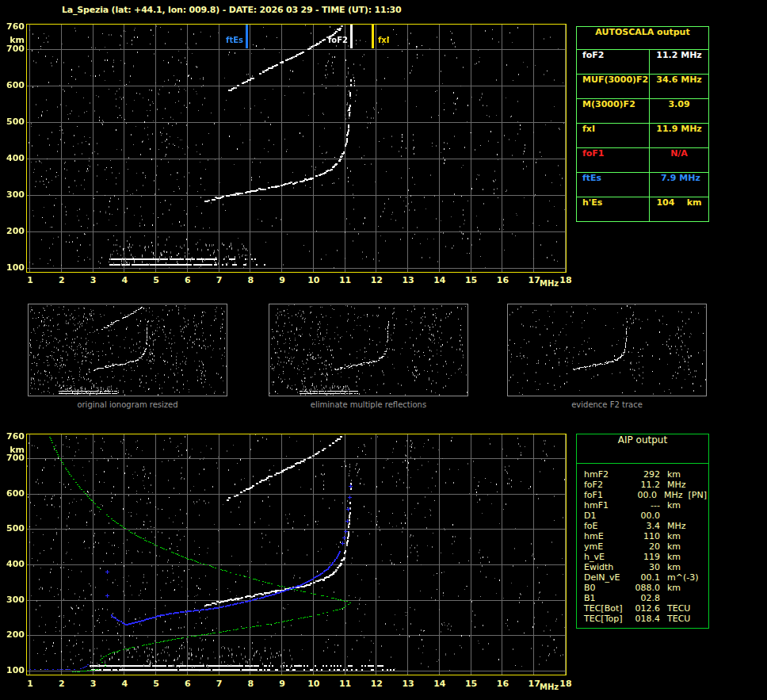 The image size is (767, 700). Describe the element at coordinates (368, 404) in the screenshot. I see `thumbnail-caption-multiples: eliminate multiple reflections` at that location.